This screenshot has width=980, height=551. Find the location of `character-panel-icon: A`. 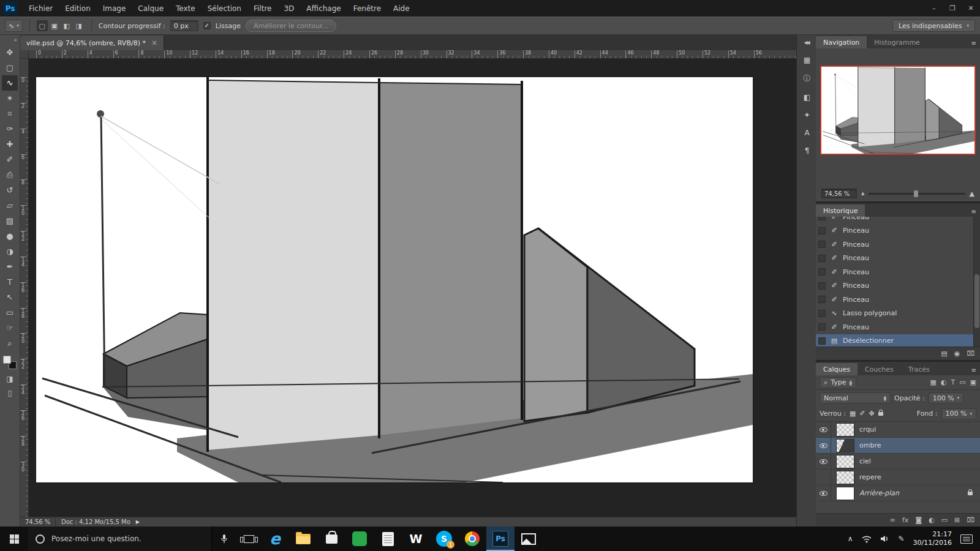

character-panel-icon: A is located at coordinates (806, 133).